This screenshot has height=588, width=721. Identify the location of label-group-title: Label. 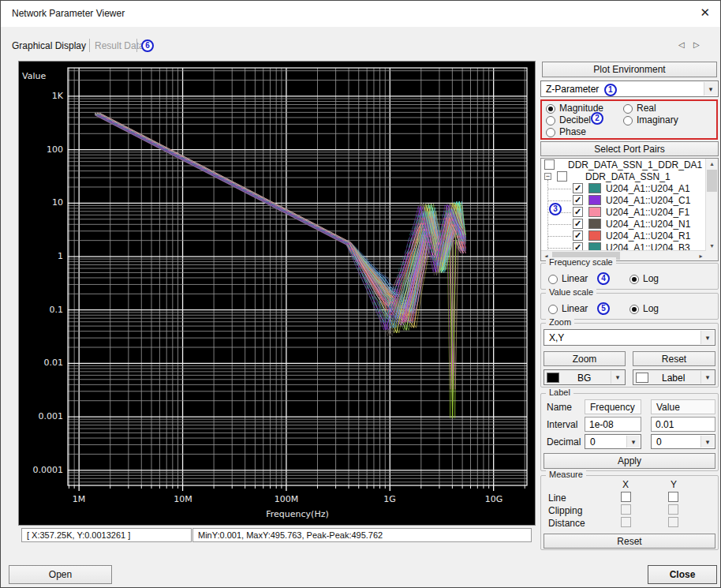
(560, 392).